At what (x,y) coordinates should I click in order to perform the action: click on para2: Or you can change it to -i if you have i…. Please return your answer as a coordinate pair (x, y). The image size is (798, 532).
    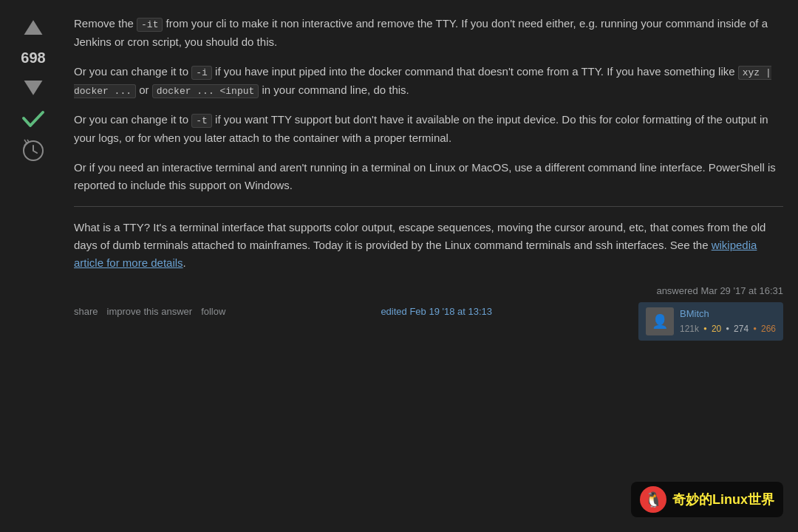
    Looking at the image, I should click on (429, 81).